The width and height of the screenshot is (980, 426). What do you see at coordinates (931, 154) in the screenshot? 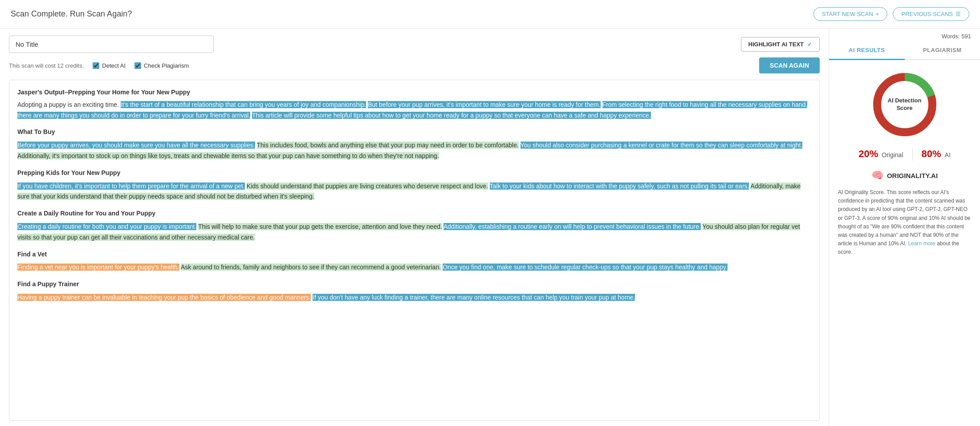
I see `ai-pct: 80%` at bounding box center [931, 154].